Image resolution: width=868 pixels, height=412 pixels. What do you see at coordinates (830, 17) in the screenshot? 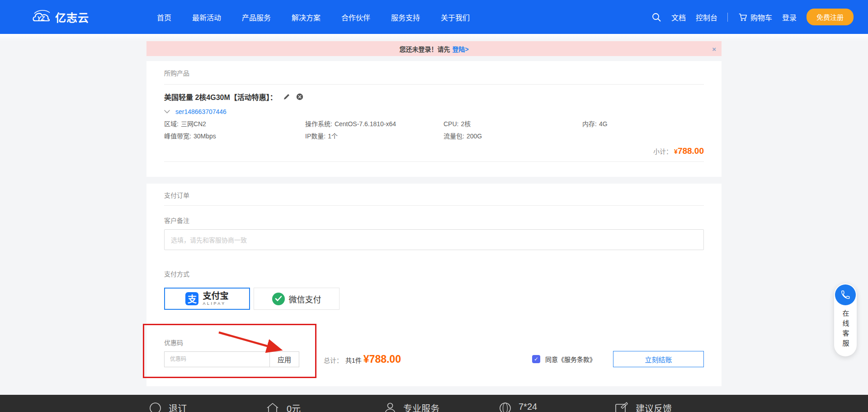
I see `register-button: 免费注册` at bounding box center [830, 17].